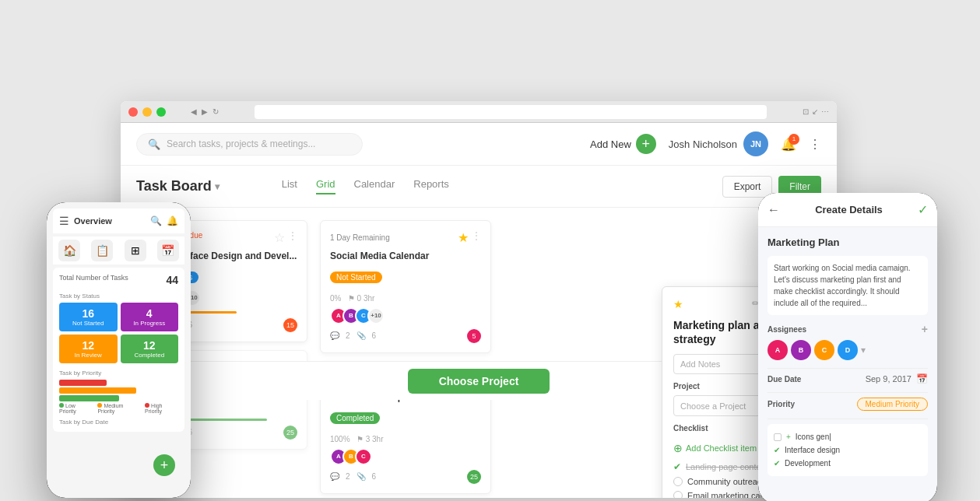  I want to click on card-meta: 💬 2 📎 6 25, so click(406, 477).